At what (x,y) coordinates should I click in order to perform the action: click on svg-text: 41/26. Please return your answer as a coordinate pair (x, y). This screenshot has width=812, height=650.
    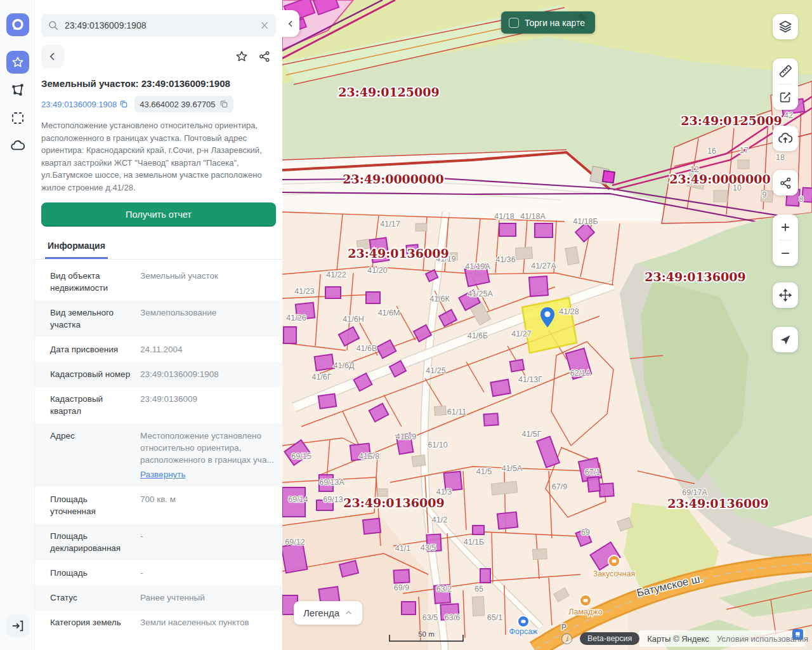
    Looking at the image, I should click on (296, 318).